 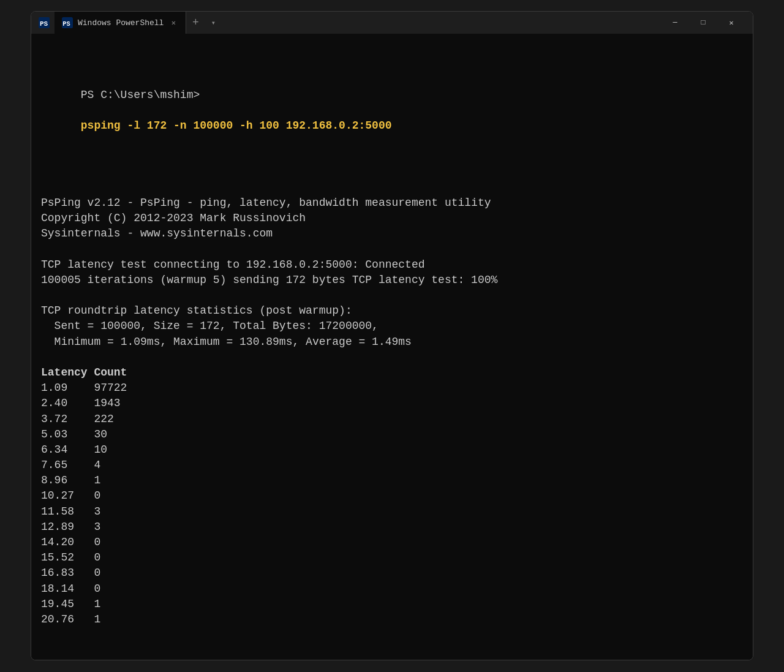 I want to click on terminal-line: 16.83 0, so click(x=392, y=573).